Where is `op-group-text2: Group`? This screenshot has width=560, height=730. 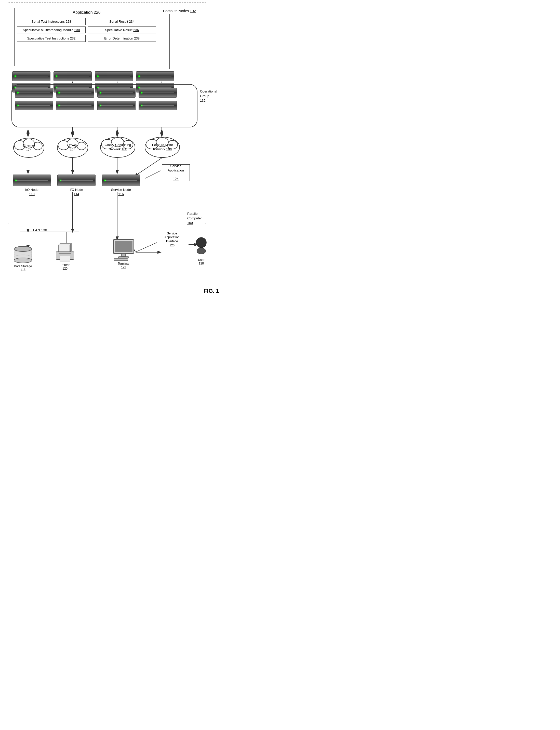
op-group-text2: Group is located at coordinates (205, 96).